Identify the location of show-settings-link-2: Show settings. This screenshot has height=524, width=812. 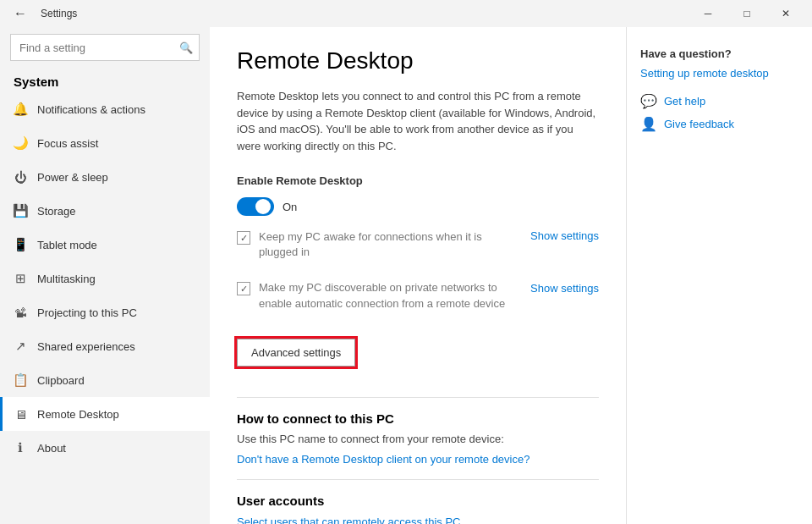
(565, 288).